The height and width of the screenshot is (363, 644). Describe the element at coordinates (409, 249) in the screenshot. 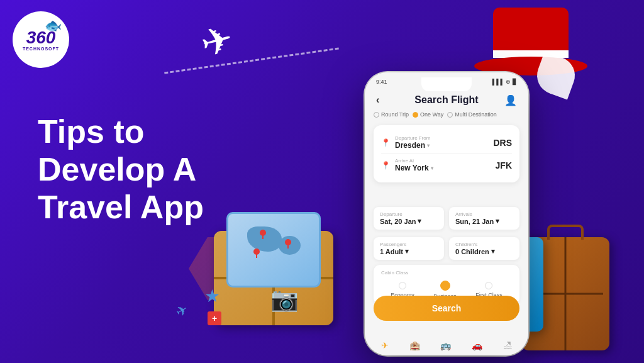

I see `passengers-cell: Passengers 1 Adult ▾` at that location.